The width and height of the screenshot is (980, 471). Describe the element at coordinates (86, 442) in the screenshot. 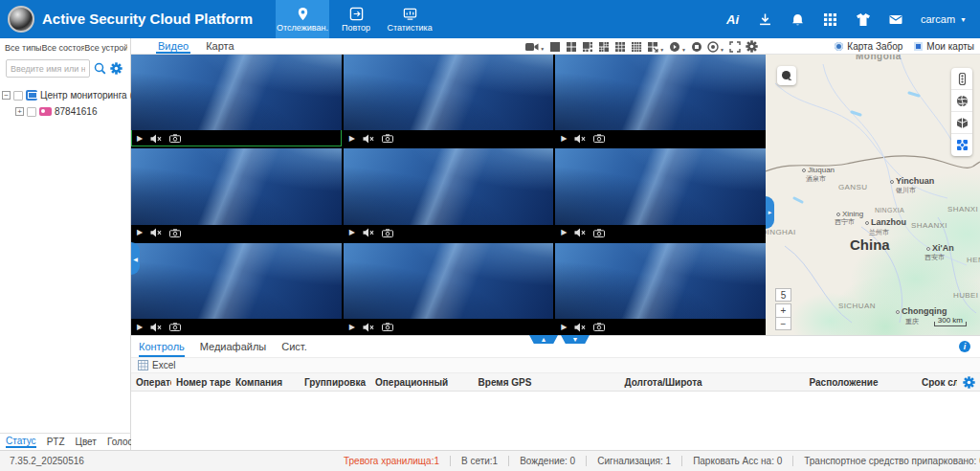

I see `tab-color: Цвет` at that location.